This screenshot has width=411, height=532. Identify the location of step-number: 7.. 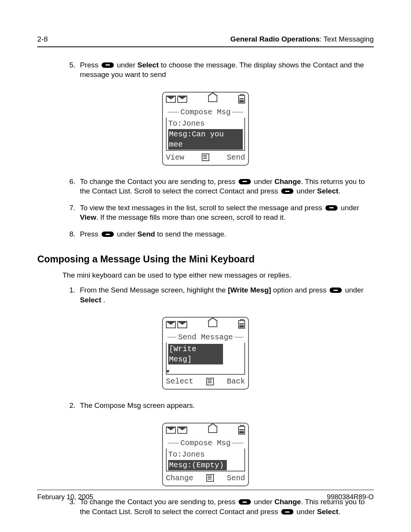
(69, 208).